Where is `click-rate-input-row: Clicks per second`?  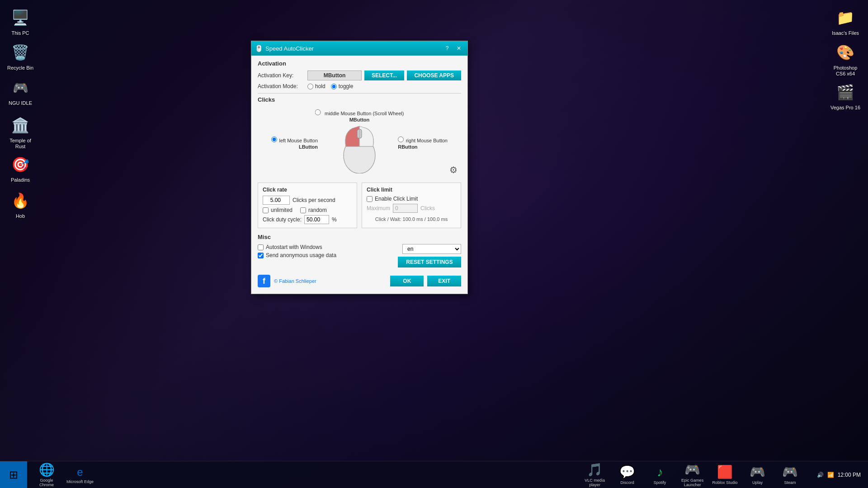 click-rate-input-row: Clicks per second is located at coordinates (307, 200).